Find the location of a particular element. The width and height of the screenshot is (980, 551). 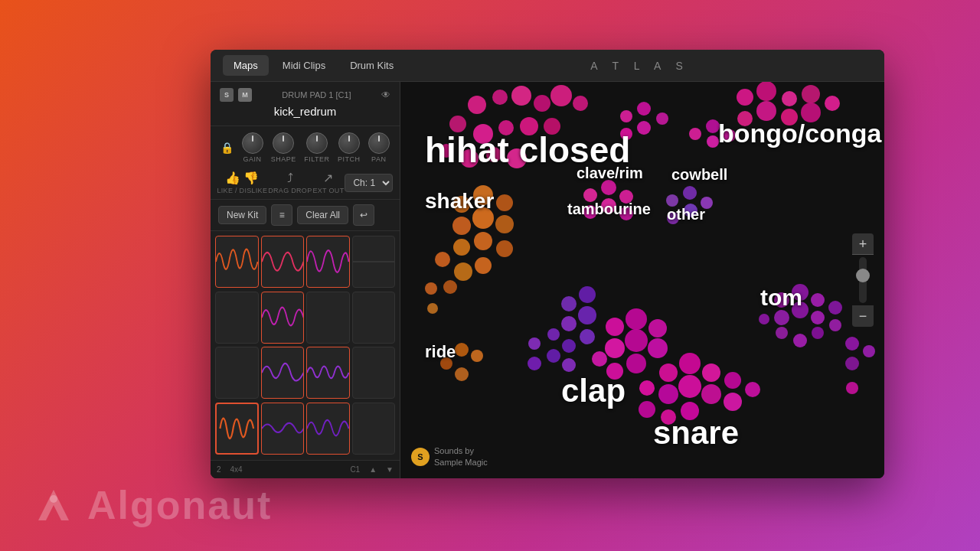

drag-drop-icon: ⤴ is located at coordinates (290, 178).